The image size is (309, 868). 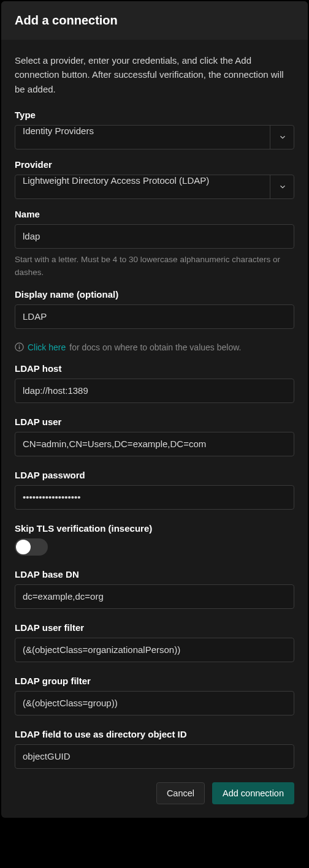 What do you see at coordinates (154, 696) in the screenshot?
I see `field-ldap-group-filter: LDAP group filter` at bounding box center [154, 696].